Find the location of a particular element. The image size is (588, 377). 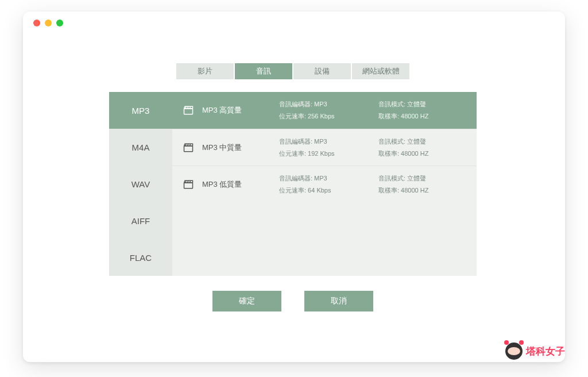

titlebar is located at coordinates (294, 23).